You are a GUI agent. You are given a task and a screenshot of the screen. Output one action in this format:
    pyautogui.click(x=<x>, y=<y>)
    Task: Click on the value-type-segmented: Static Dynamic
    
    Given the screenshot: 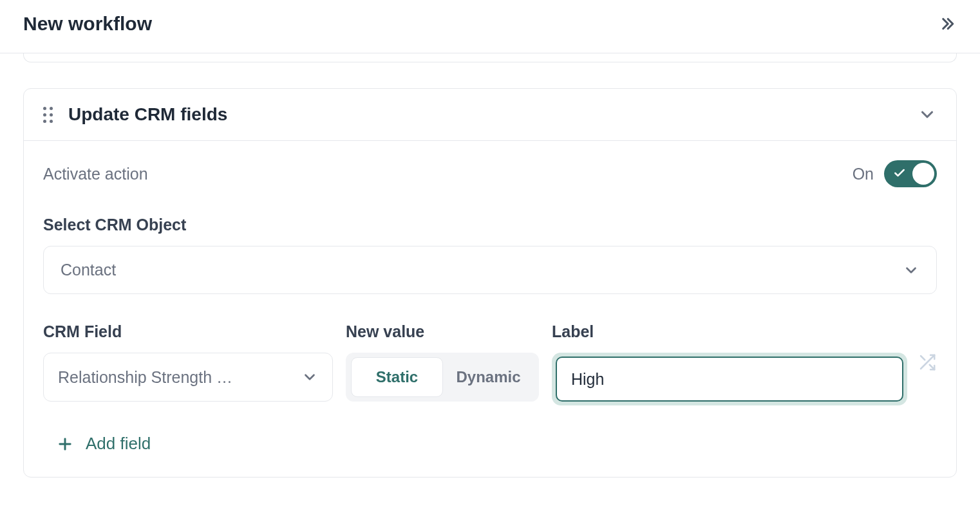 What is the action you would take?
    pyautogui.click(x=442, y=377)
    